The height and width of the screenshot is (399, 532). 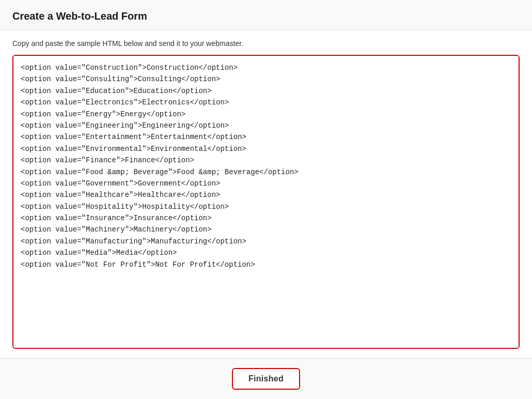 What do you see at coordinates (266, 43) in the screenshot?
I see `instructions-text: Copy and paste the sample HTML below and…` at bounding box center [266, 43].